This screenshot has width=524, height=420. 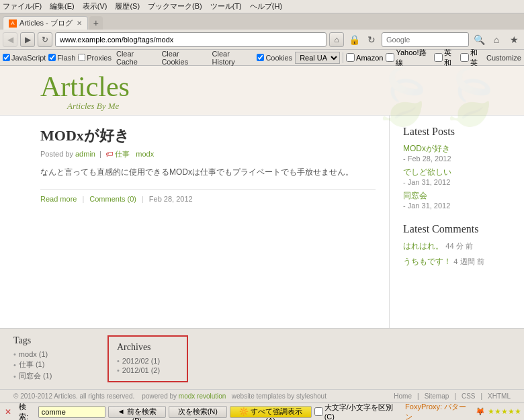 What do you see at coordinates (455, 396) in the screenshot?
I see `footer-sep-2: |` at bounding box center [455, 396].